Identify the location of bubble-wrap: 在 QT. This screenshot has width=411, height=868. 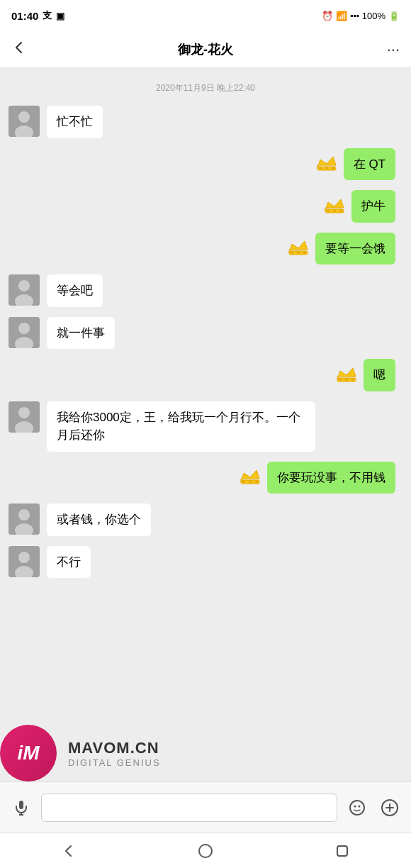
(359, 165).